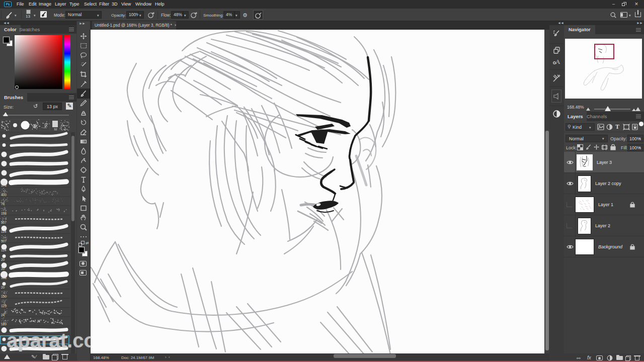 The height and width of the screenshot is (362, 644). Describe the element at coordinates (4, 324) in the screenshot. I see `svg-text: 180` at that location.